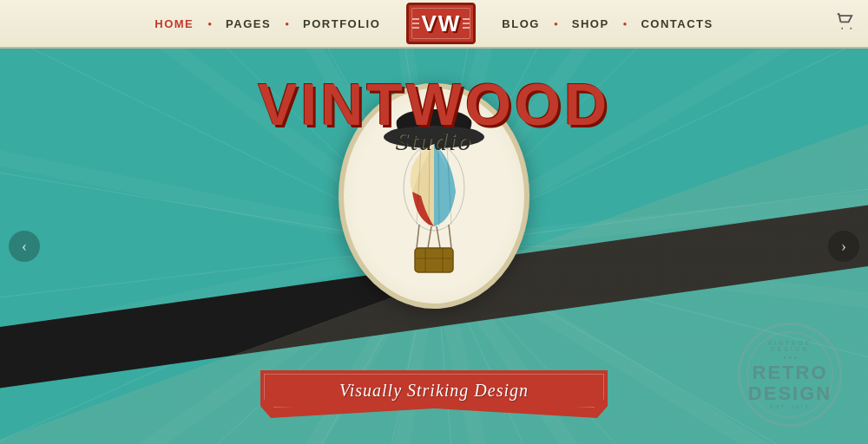 The height and width of the screenshot is (444, 868). What do you see at coordinates (466, 23) in the screenshot?
I see `logo-lines-right` at bounding box center [466, 23].